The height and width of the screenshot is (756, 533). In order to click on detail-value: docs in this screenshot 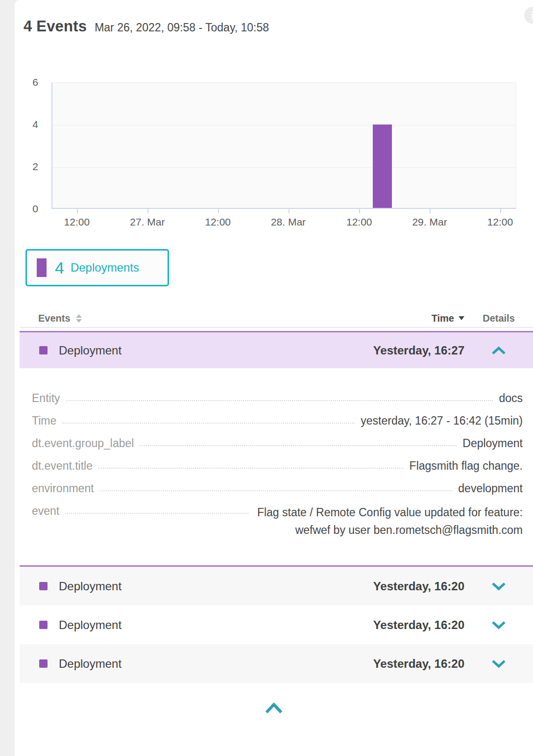, I will do `click(510, 398)`.